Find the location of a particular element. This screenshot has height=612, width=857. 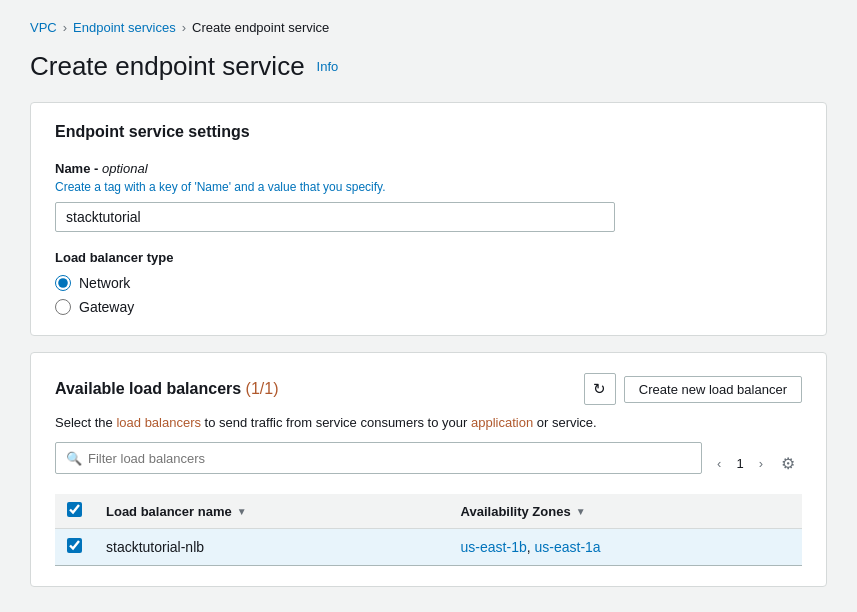

header-az: Availability Zones ▼ is located at coordinates (626, 512).